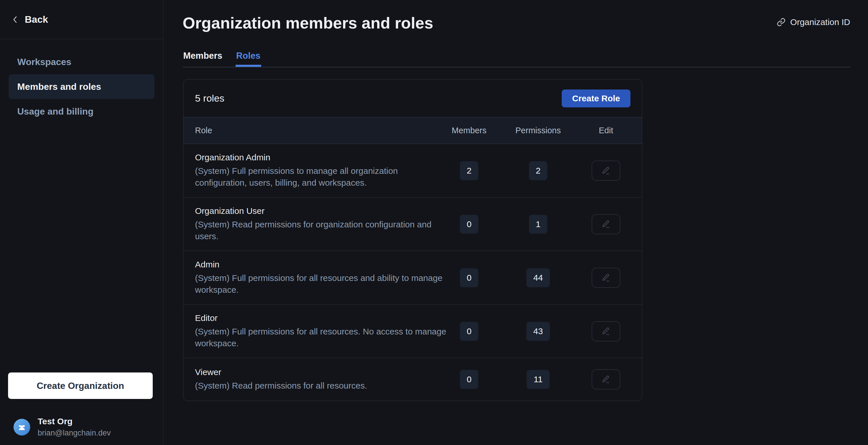  What do you see at coordinates (321, 264) in the screenshot?
I see `role-name: Admin` at bounding box center [321, 264].